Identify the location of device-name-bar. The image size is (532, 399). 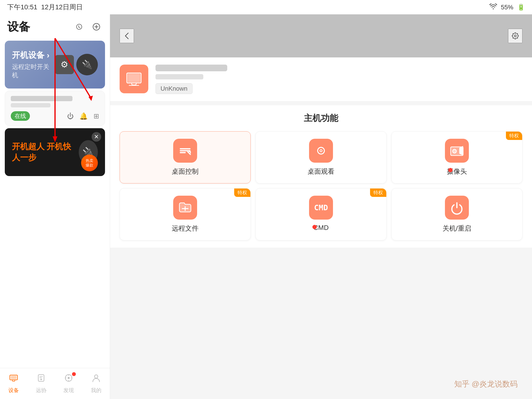
(191, 68).